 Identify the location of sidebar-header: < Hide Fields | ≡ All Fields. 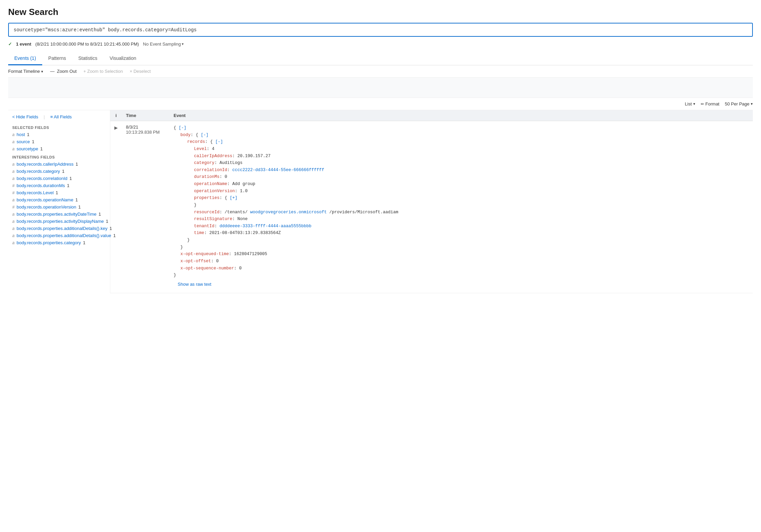
(59, 118).